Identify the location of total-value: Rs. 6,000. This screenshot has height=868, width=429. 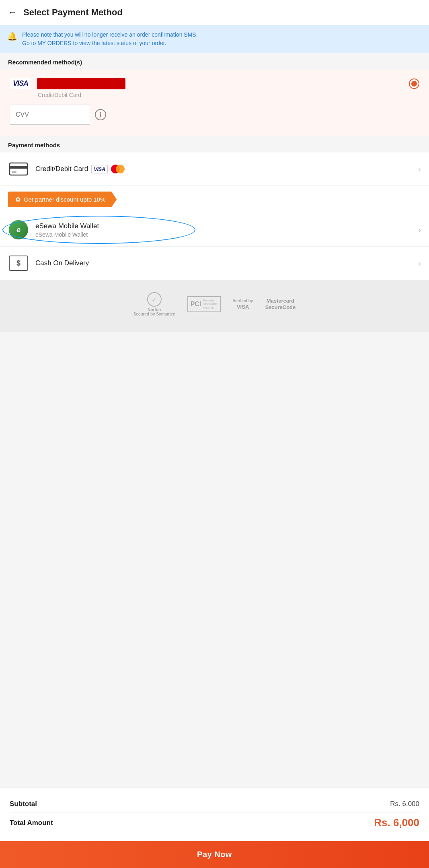
(396, 823).